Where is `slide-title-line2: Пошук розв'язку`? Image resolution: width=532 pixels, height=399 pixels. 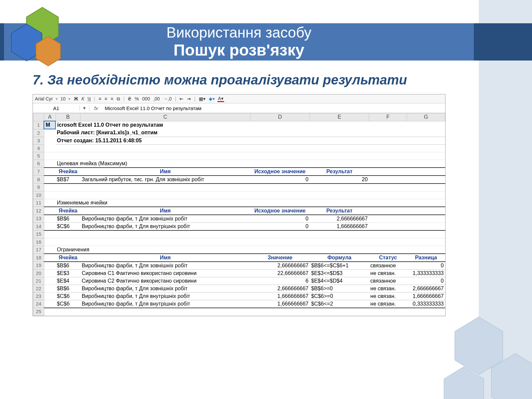
slide-title-line2: Пошук розв'язку is located at coordinates (239, 51).